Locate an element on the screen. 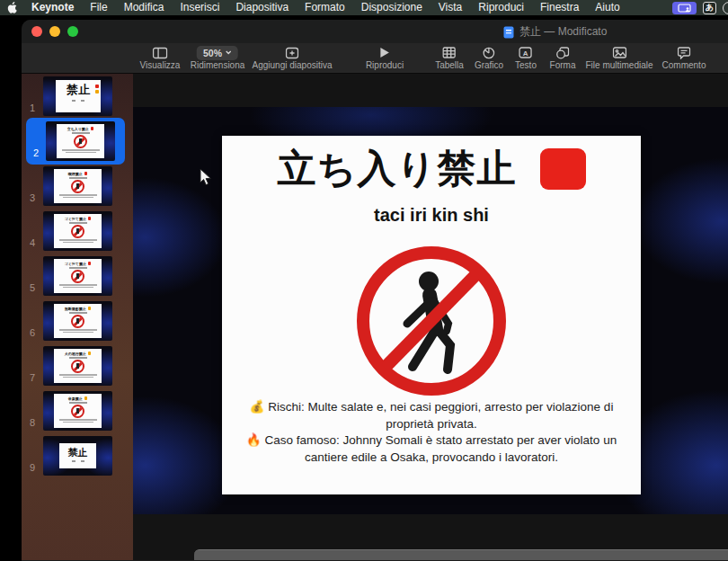  slide-body-text: 💰 Rischi: Multe salate e, nei casi peggi… is located at coordinates (431, 432).